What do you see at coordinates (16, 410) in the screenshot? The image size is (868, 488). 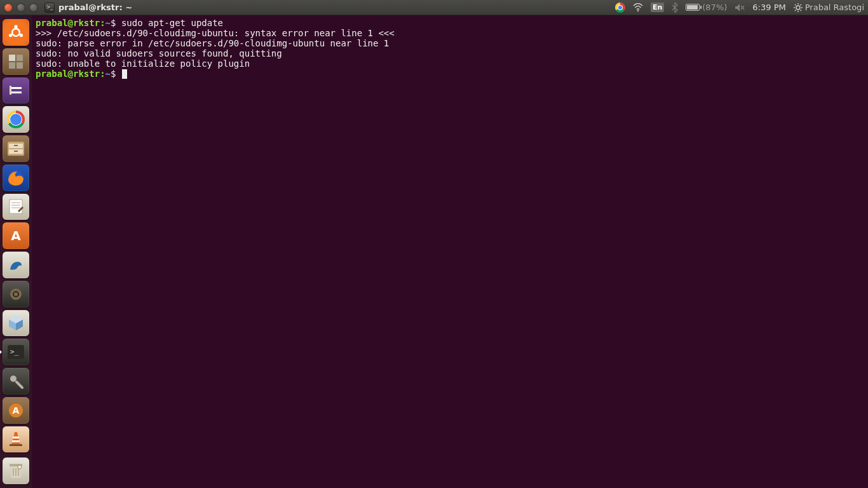 I see `launcher-software-updater: A` at bounding box center [16, 410].